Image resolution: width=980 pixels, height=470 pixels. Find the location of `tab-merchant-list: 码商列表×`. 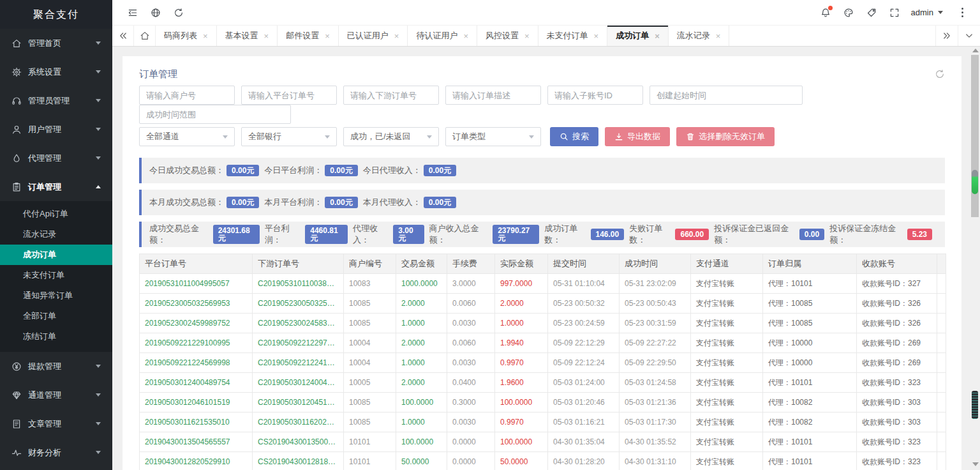

tab-merchant-list: 码商列表× is located at coordinates (186, 36).